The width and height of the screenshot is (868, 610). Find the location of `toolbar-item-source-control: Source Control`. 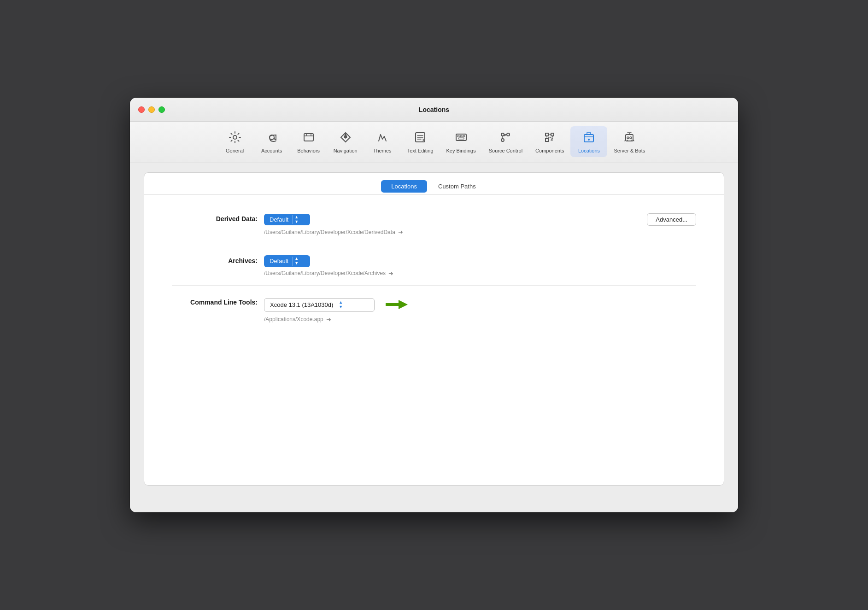

toolbar-item-source-control: Source Control is located at coordinates (506, 142).